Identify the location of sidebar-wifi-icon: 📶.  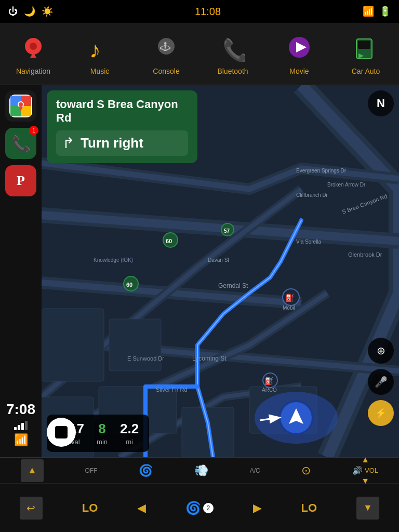
(21, 440).